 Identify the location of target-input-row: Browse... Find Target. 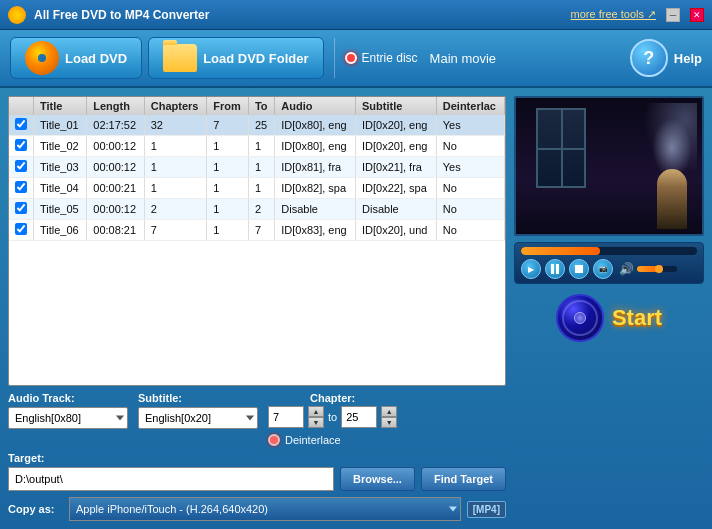
(257, 479).